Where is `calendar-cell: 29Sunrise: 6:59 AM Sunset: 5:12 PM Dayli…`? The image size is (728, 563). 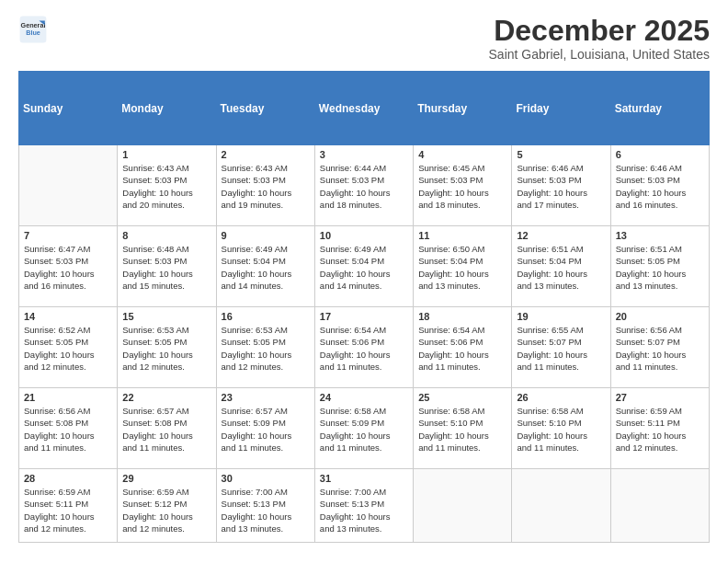 calendar-cell: 29Sunrise: 6:59 AM Sunset: 5:12 PM Dayli… is located at coordinates (167, 506).